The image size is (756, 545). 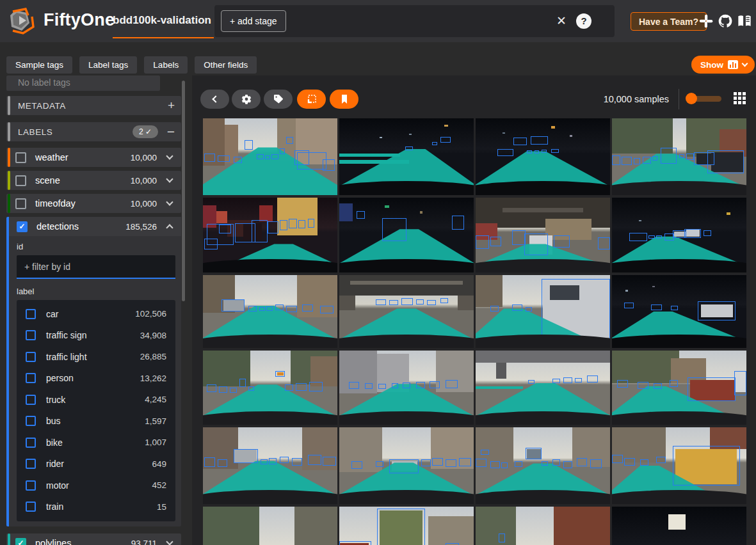 I want to click on label-count-row: traffic light26,885, so click(x=96, y=357).